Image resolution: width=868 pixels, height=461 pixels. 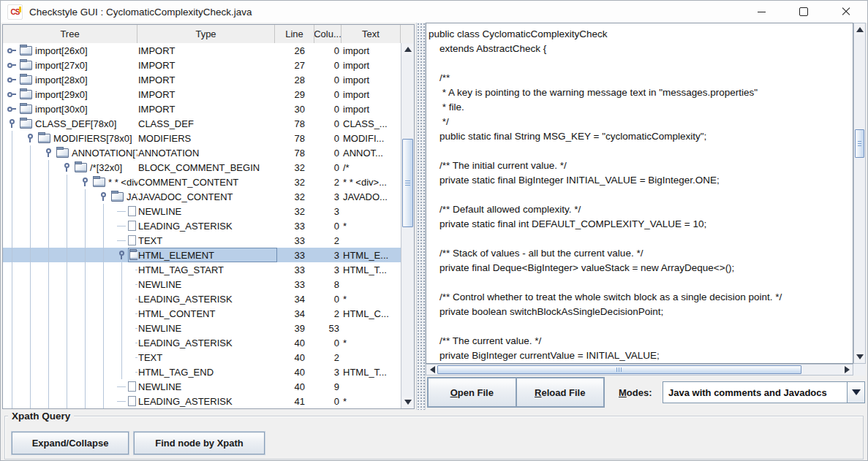 I want to click on table-row: MODIFIERS[78x0]MODIFIERS780MODIFI..., so click(x=202, y=138).